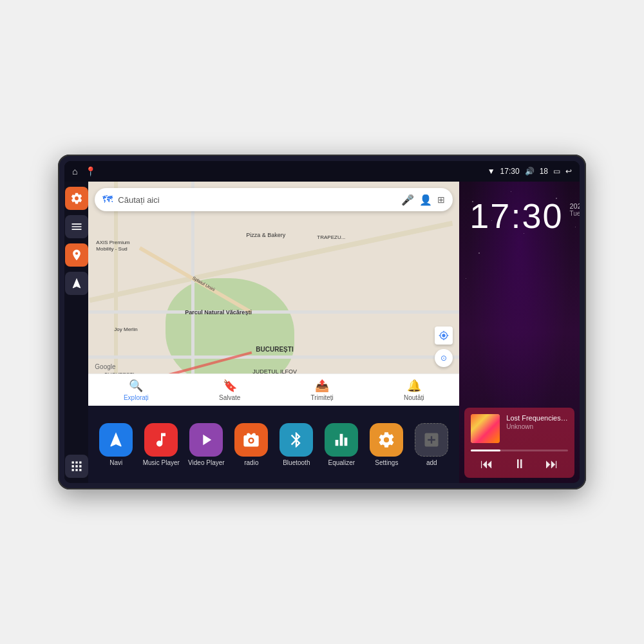 Image resolution: width=644 pixels, height=644 pixels. I want to click on music-progress-bar, so click(519, 451).